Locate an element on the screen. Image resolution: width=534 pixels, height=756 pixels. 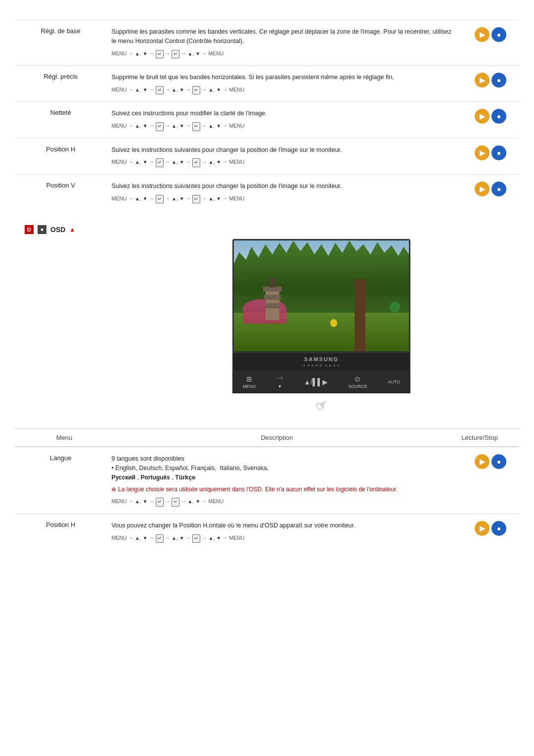
table-row-langue: Langue 9 langues sont disponibles • Engl… is located at coordinates (267, 481).